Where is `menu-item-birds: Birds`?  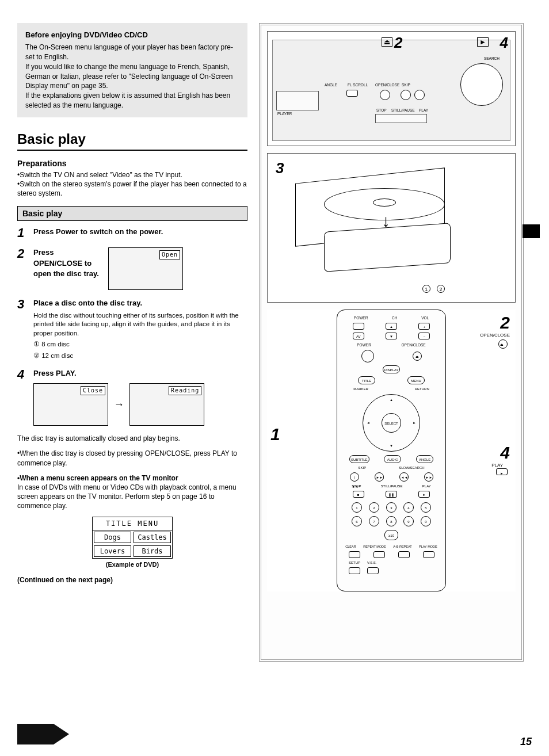
menu-item-birds: Birds is located at coordinates (152, 551).